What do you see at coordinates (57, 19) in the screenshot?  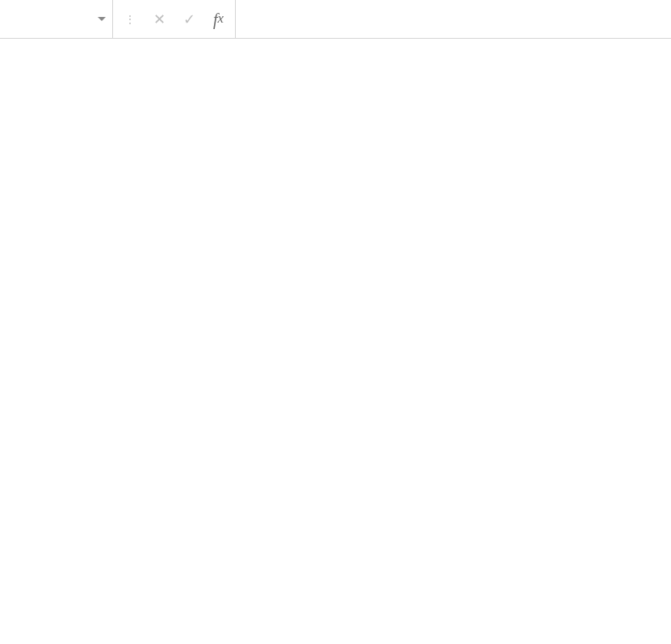 I see `name-box` at bounding box center [57, 19].